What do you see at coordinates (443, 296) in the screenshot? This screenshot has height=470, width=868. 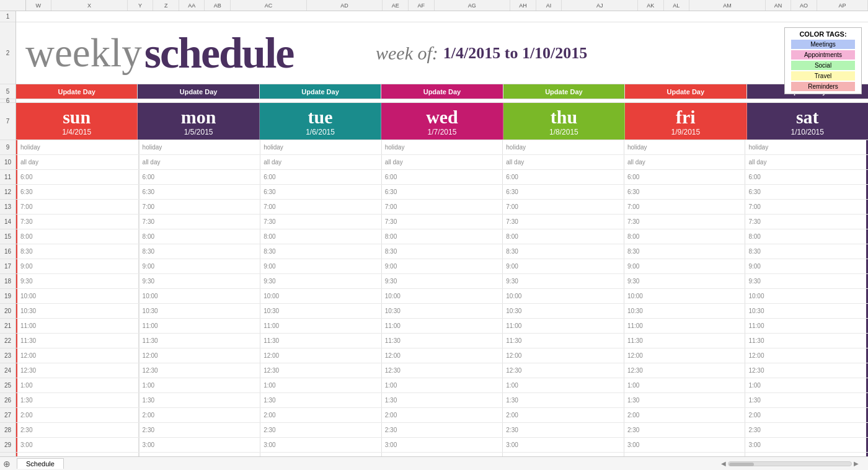 I see `time-cell-10-day-3: 10:00` at bounding box center [443, 296].